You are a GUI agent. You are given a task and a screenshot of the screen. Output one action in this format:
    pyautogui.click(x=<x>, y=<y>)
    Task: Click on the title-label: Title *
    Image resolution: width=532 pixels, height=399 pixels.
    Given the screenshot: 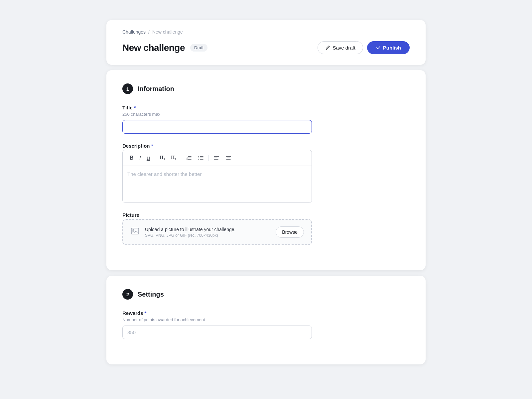 What is the action you would take?
    pyautogui.click(x=266, y=108)
    